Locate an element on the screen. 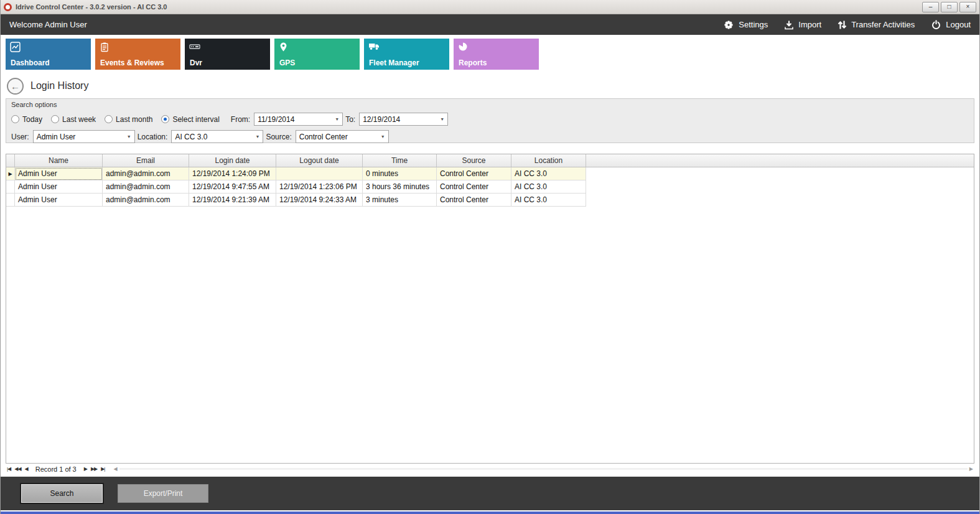 The height and width of the screenshot is (514, 980). cell-login-date: 12/19/2014 9:47:55 AM is located at coordinates (233, 187).